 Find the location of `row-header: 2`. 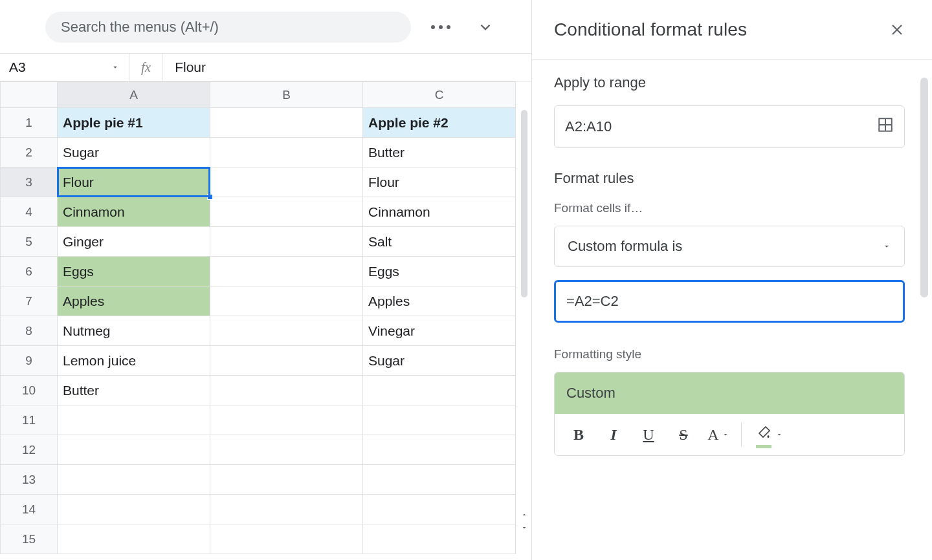

row-header: 2 is located at coordinates (29, 153).